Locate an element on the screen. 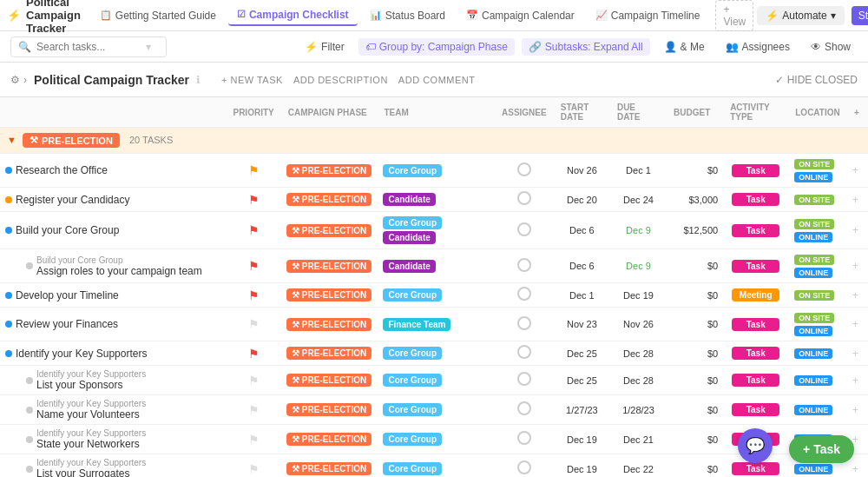 The image size is (868, 477). start-date-cell-7: Dec 25 is located at coordinates (582, 381).